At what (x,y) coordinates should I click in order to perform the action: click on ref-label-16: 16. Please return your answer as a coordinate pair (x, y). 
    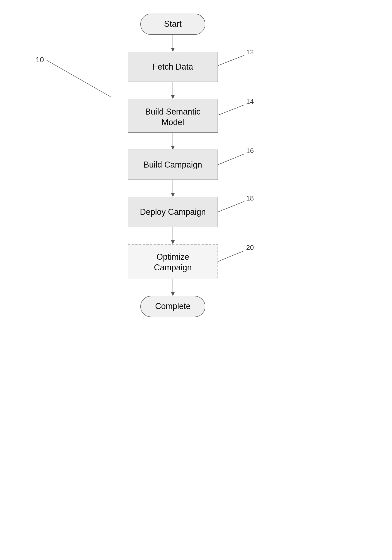
    Looking at the image, I should click on (250, 151).